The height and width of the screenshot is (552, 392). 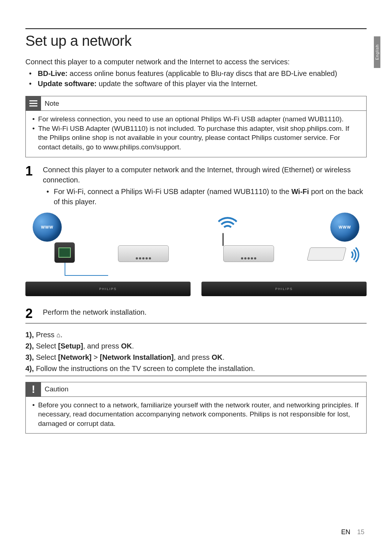 What do you see at coordinates (136, 357) in the screenshot?
I see `menu-network-installation: [Network Installation]` at bounding box center [136, 357].